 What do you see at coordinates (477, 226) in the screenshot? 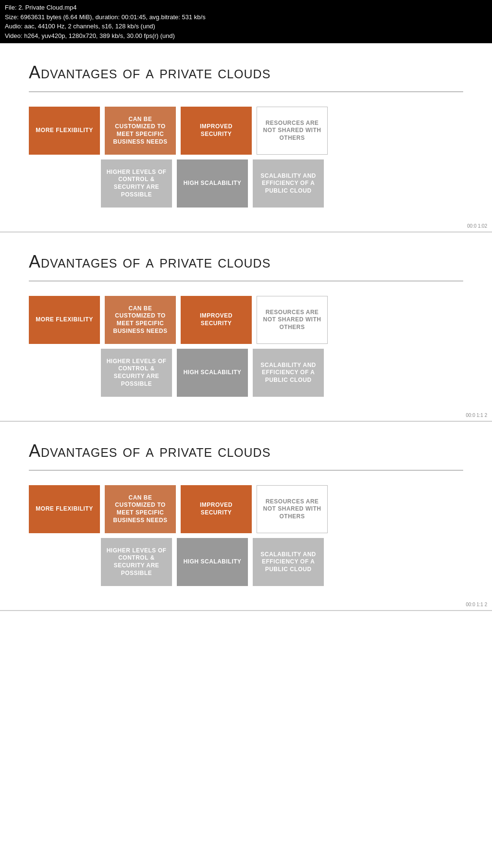
I see `timestamp: 00:0 1:02` at bounding box center [477, 226].